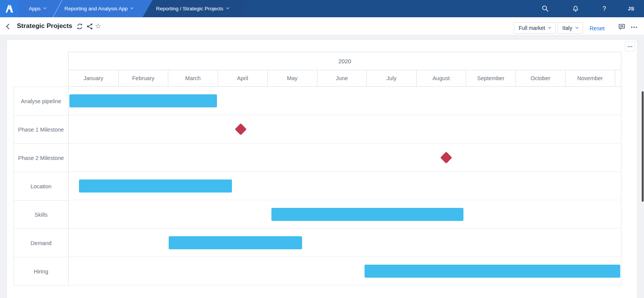 The image size is (644, 298). I want to click on row-label: Skills, so click(41, 215).